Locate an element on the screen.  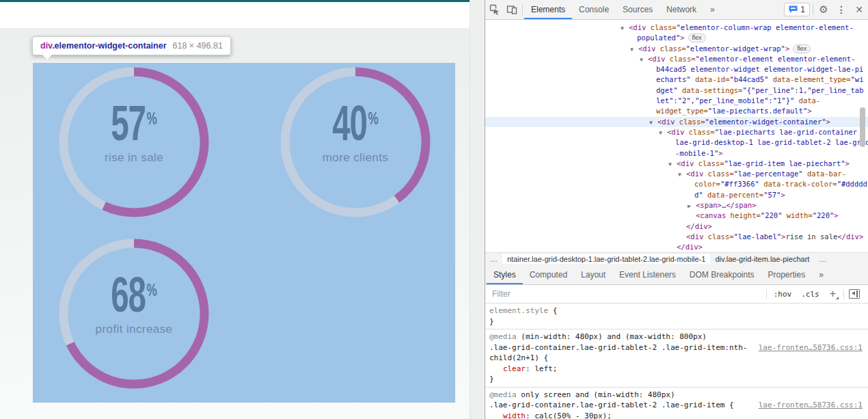
dom-tree-line-selected: ▼<div class="elementor-widget-container"… is located at coordinates (677, 122).